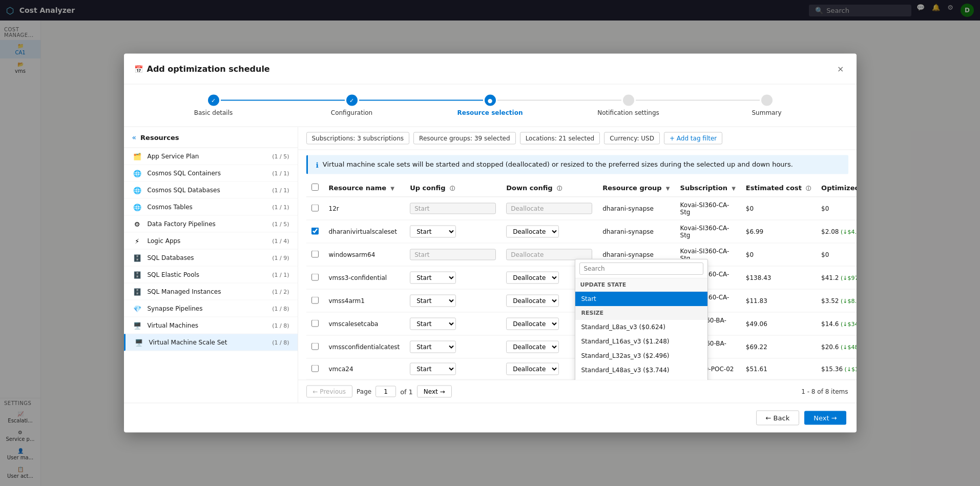  I want to click on up-config-select-7: Start, so click(433, 369).